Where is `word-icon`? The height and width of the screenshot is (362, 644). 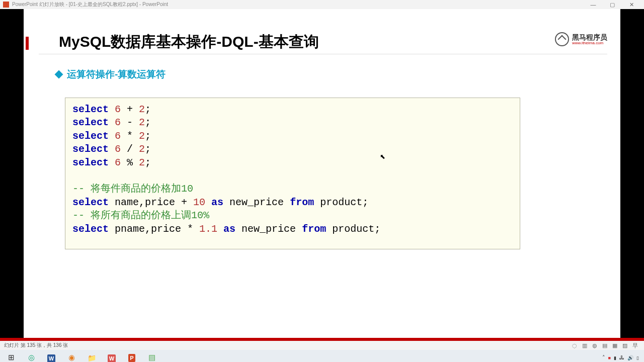 word-icon is located at coordinates (51, 358).